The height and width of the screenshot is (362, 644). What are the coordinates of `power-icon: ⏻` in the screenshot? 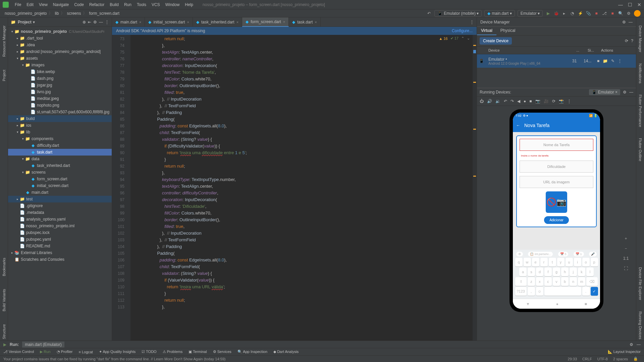 It's located at (482, 101).